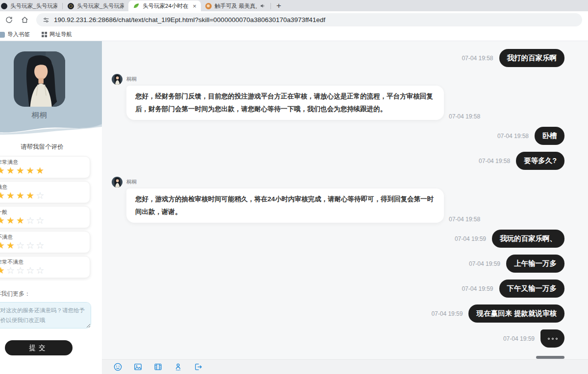 The image size is (588, 374). I want to click on bookmark-import: 导入书签, so click(16, 34).